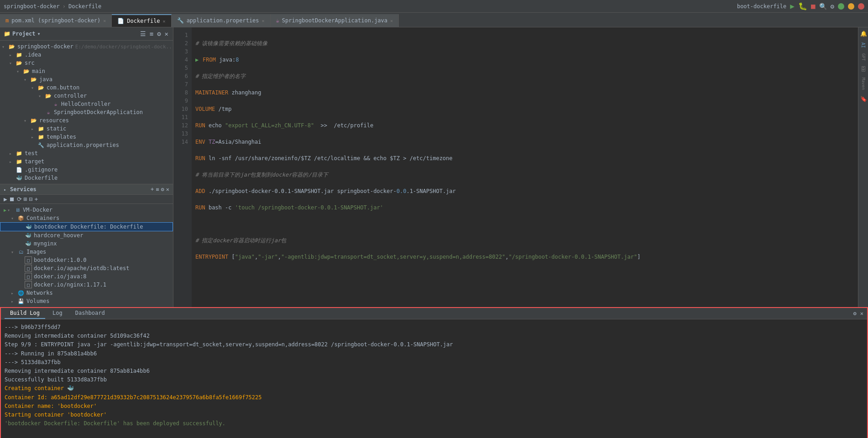 This screenshot has width=868, height=438. What do you see at coordinates (164, 21) in the screenshot?
I see `tab-close-dockerfile: ✕` at bounding box center [164, 21].